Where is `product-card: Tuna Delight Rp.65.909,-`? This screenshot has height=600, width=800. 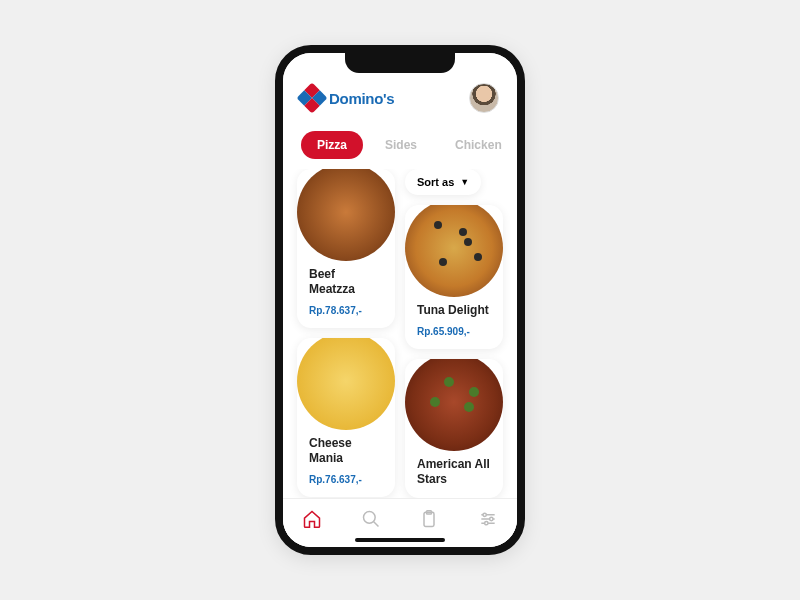 product-card: Tuna Delight Rp.65.909,- is located at coordinates (454, 277).